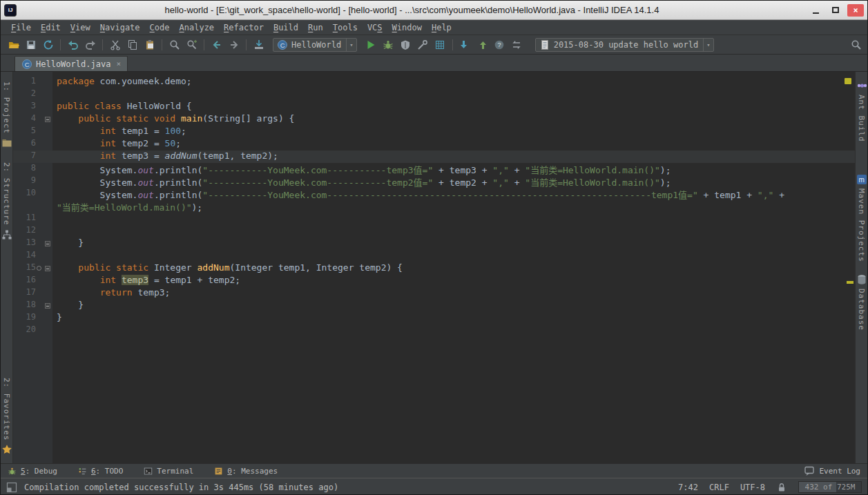  Describe the element at coordinates (25, 132) in the screenshot. I see `line-number: 5` at that location.